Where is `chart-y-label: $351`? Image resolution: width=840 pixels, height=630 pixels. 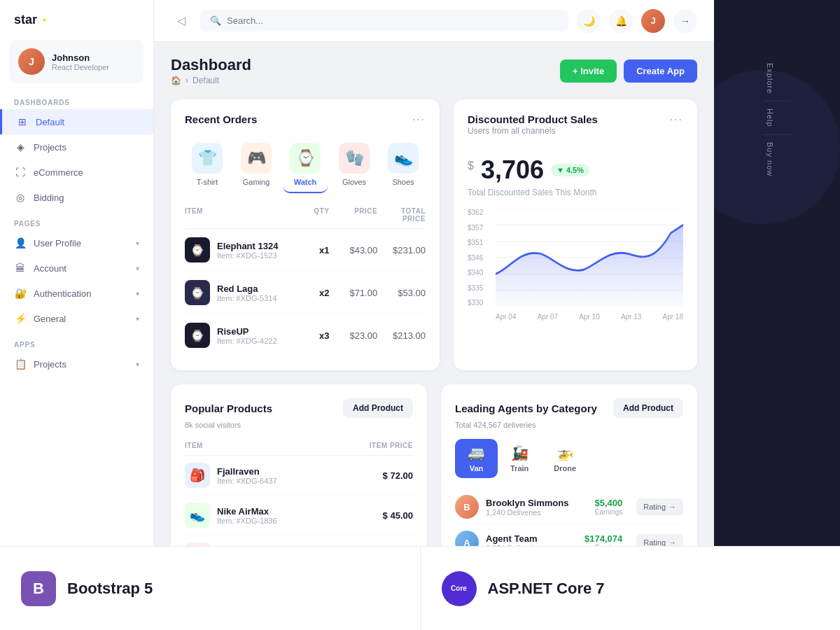
chart-y-label: $351 is located at coordinates (475, 242).